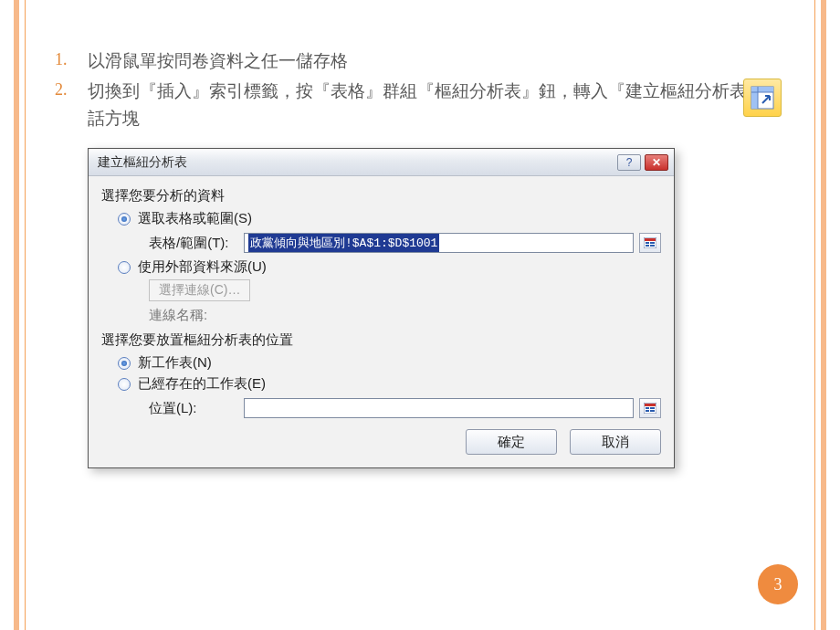 This screenshot has width=840, height=630. Describe the element at coordinates (202, 383) in the screenshot. I see `option-label: 已經存在的工作表(E)` at that location.